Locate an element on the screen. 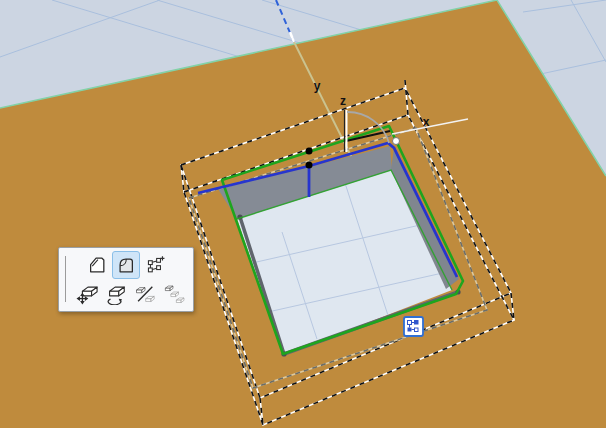 The width and height of the screenshot is (606, 428). rotate-icon is located at coordinates (116, 294).